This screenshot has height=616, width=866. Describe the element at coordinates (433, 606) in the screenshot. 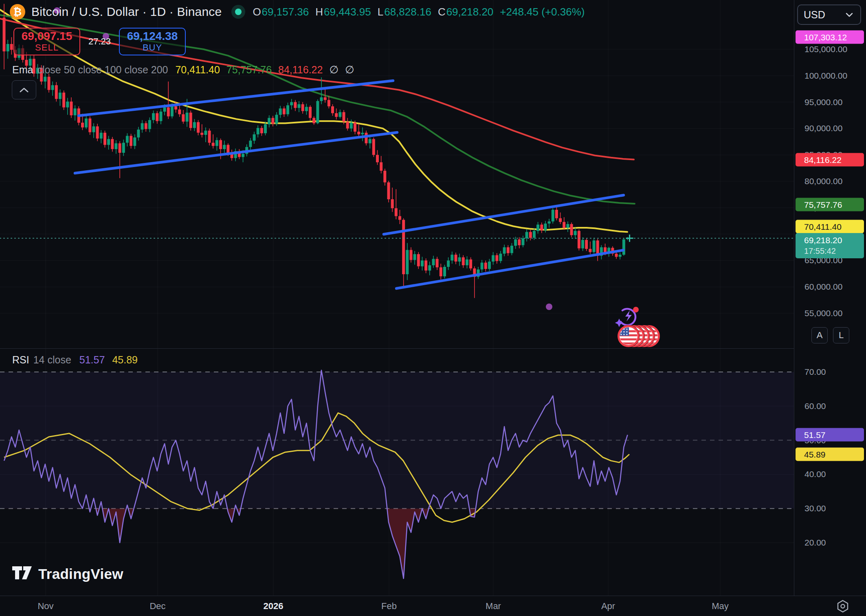

I see `time-axis: NovDec2026FebMarAprMay` at that location.